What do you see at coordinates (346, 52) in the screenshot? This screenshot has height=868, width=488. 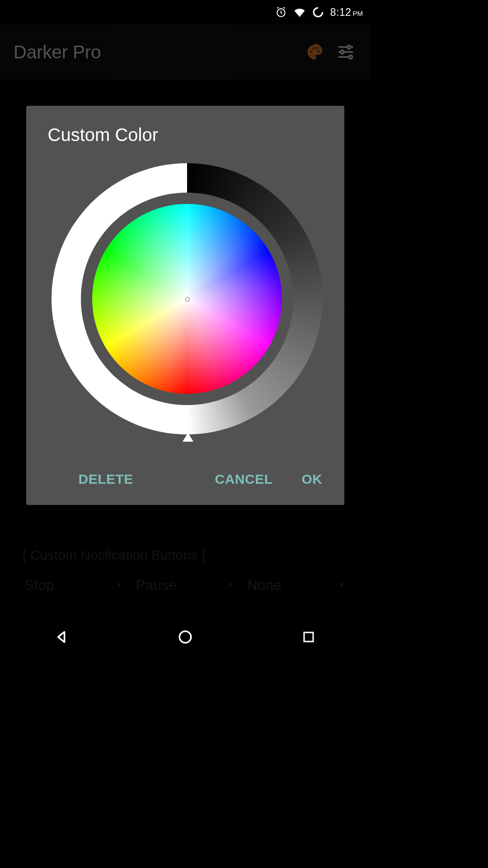 I see `sliders-icon` at bounding box center [346, 52].